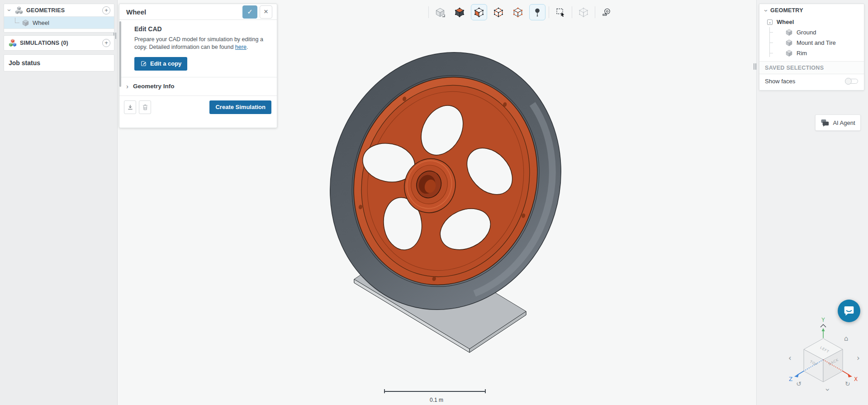 The height and width of the screenshot is (405, 868). What do you see at coordinates (852, 81) in the screenshot?
I see `show-faces-toggle` at bounding box center [852, 81].